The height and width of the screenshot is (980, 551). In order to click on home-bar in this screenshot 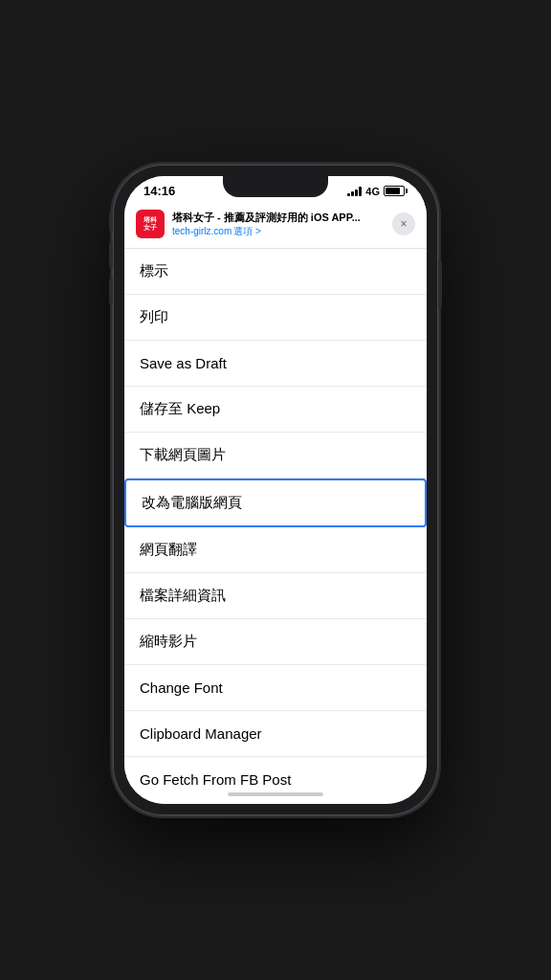, I will do `click(276, 794)`.